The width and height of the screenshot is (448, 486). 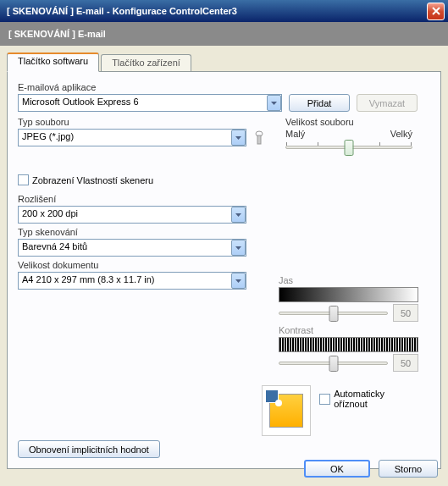 What do you see at coordinates (401, 134) in the screenshot?
I see `file-size-large-label: Velký` at bounding box center [401, 134].